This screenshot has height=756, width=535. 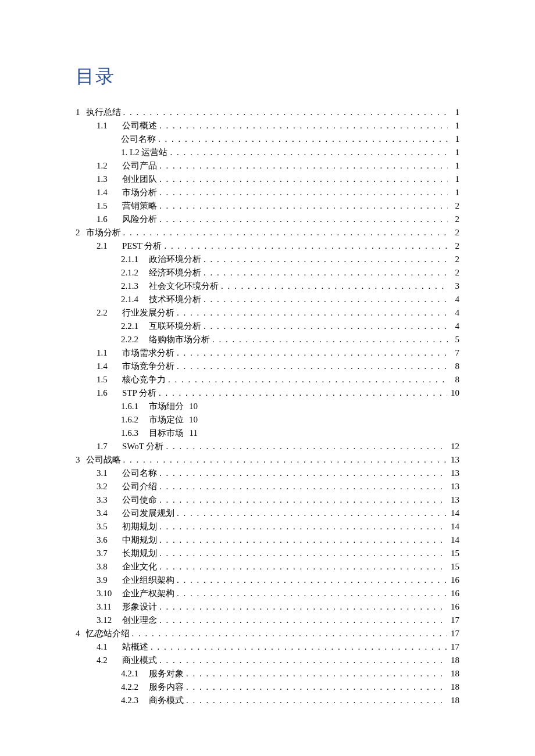 I want to click on toc-entry-text: 目标市场, so click(x=167, y=433).